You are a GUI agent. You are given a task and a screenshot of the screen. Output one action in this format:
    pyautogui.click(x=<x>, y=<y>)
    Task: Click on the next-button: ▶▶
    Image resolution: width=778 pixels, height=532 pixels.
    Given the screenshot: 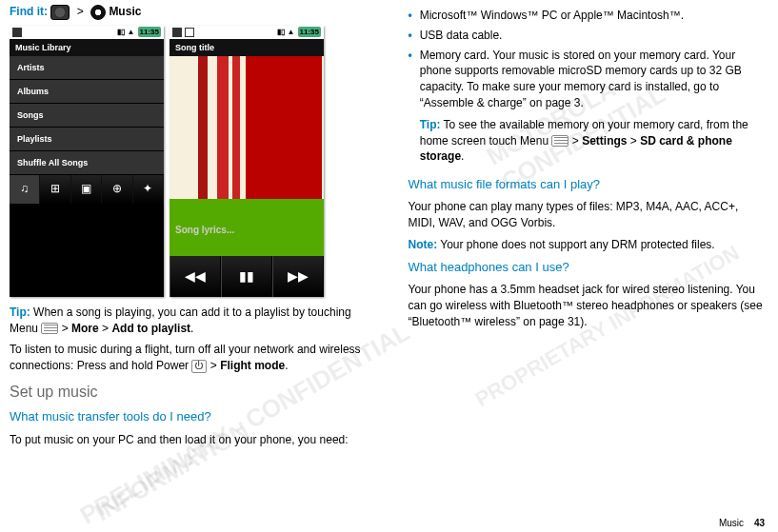 What is the action you would take?
    pyautogui.click(x=298, y=276)
    